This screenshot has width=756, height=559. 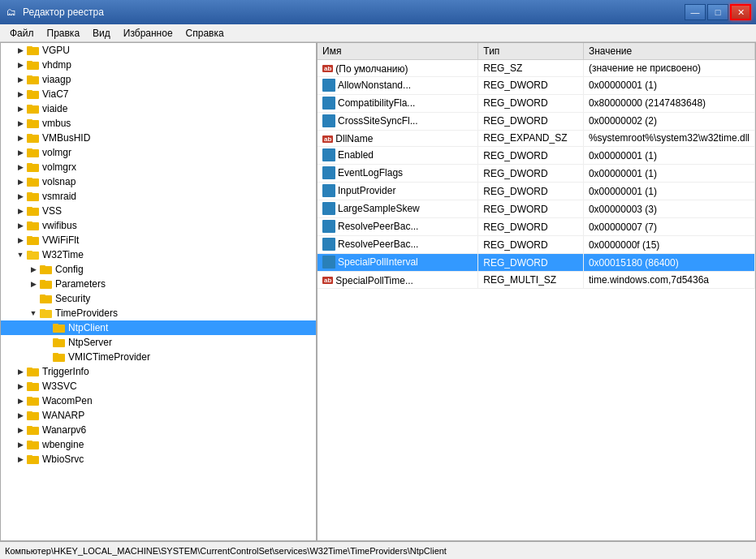 What do you see at coordinates (205, 33) in the screenshot?
I see `menu-item-справка: Справка` at bounding box center [205, 33].